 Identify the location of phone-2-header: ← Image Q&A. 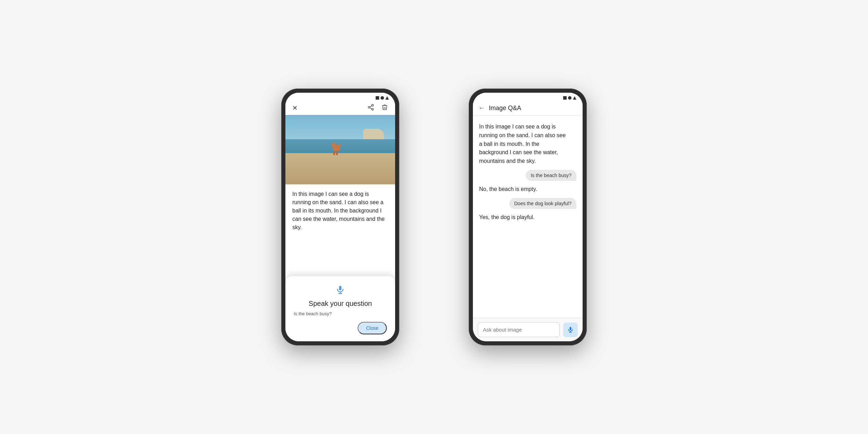
(528, 108).